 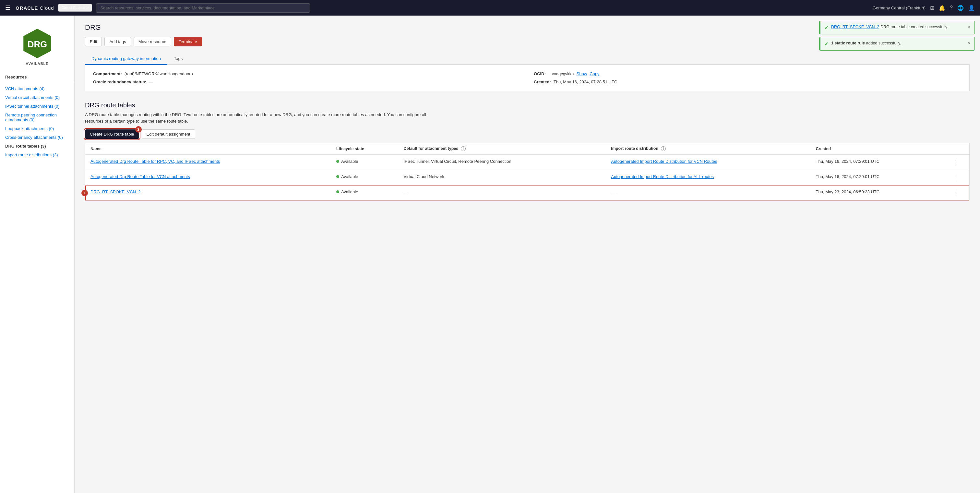 What do you see at coordinates (502, 163) in the screenshot?
I see `row1-default-types: IPSec Tunnel, Virtual Circuit, Remote Pe…` at bounding box center [502, 163].